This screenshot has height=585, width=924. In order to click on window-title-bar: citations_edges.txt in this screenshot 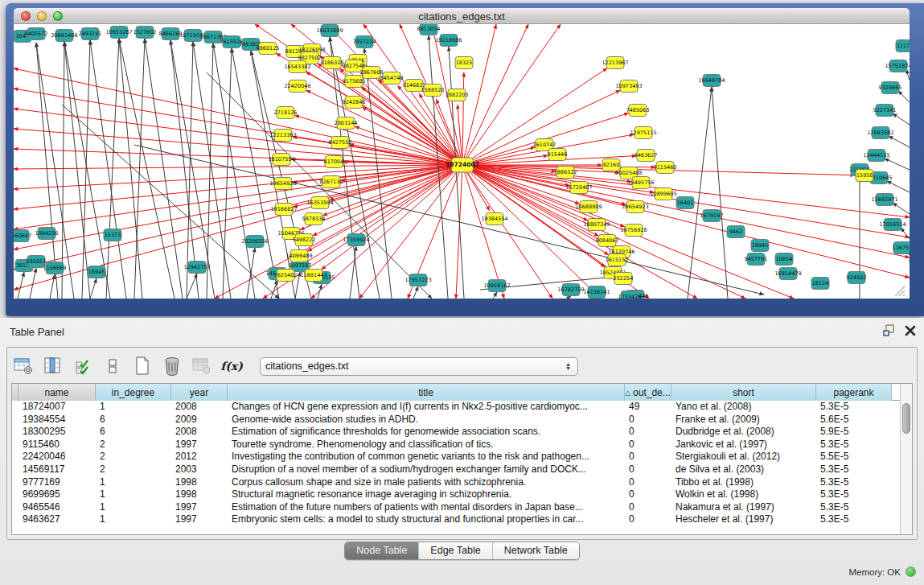, I will do `click(462, 16)`.